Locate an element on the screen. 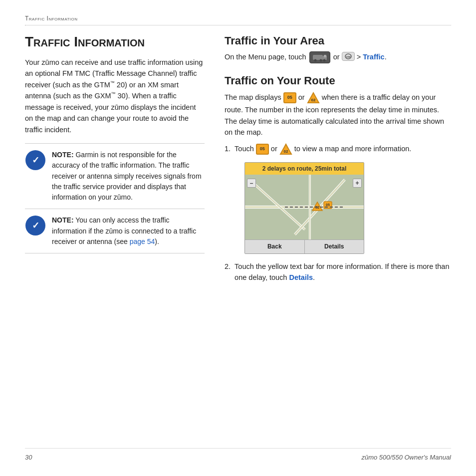  note-1-label: NOTE: is located at coordinates (63, 155).